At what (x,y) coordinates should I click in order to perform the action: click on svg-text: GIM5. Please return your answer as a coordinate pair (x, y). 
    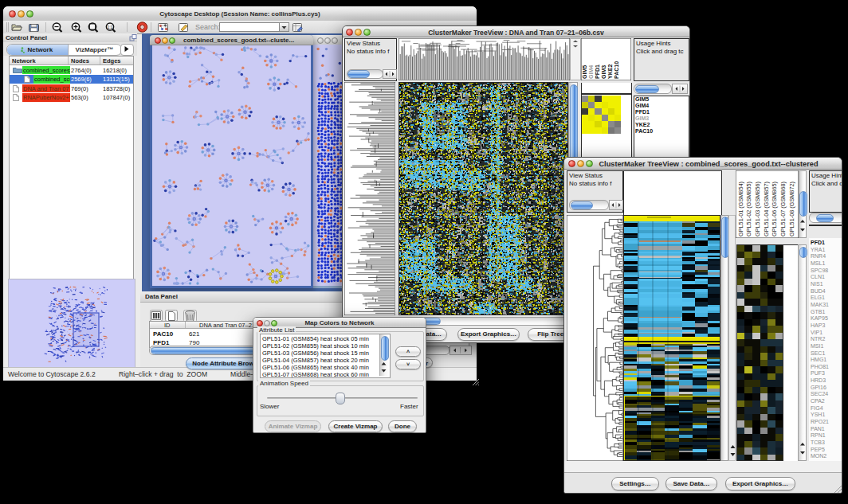
    Looking at the image, I should click on (585, 72).